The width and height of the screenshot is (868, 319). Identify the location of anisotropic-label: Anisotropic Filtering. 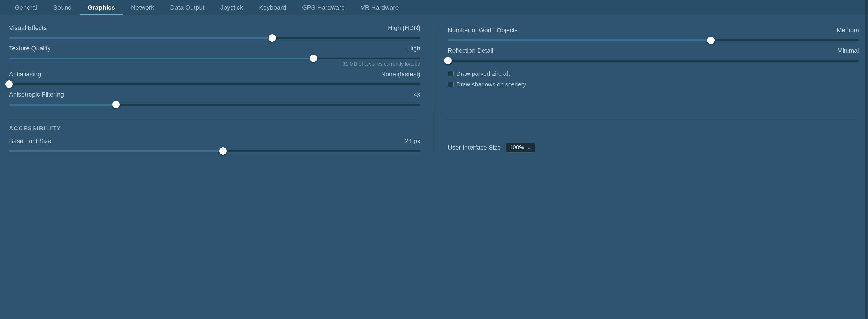
(36, 95).